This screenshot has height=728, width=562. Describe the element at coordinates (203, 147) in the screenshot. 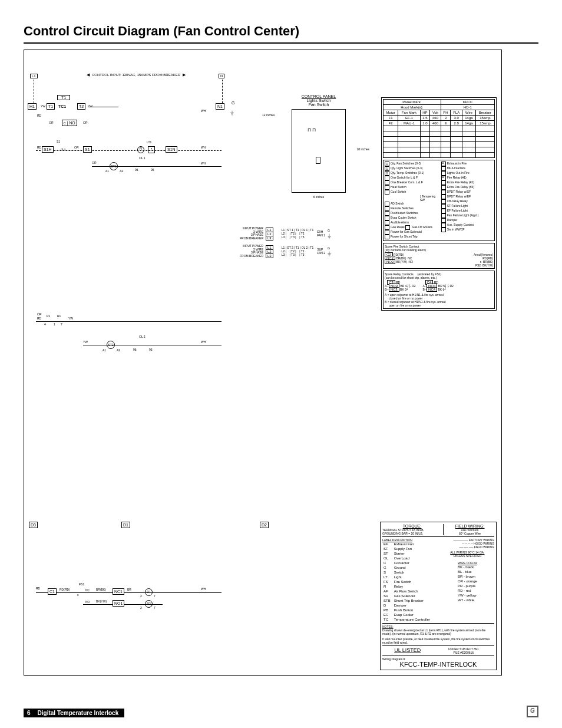

I see `wire-wh: WH` at that location.